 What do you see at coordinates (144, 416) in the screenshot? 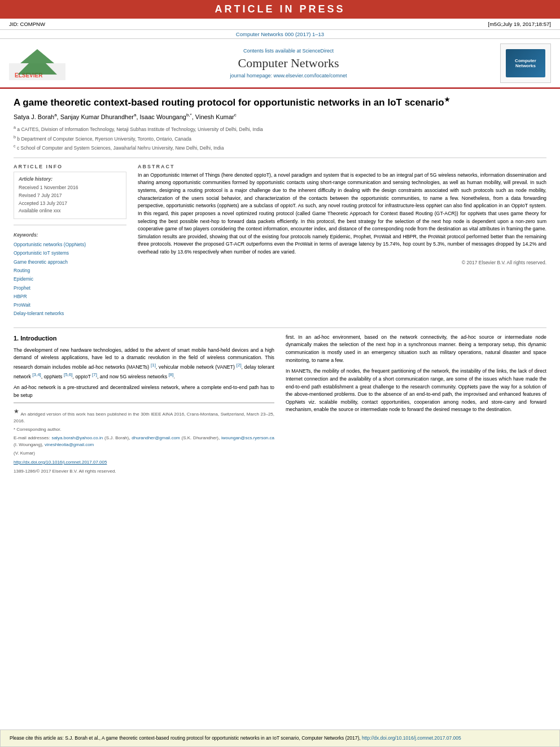
I see `footnote-star: ★ An abridged version of this work has b…` at bounding box center [144, 416].